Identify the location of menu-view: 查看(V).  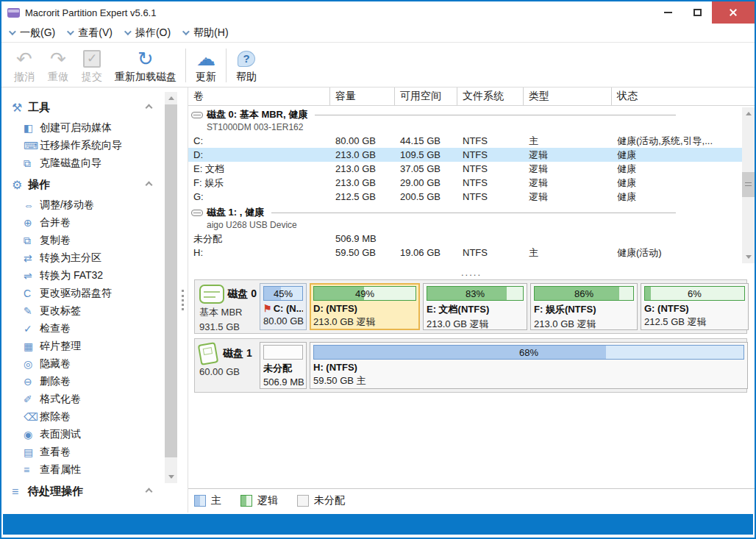
(90, 33).